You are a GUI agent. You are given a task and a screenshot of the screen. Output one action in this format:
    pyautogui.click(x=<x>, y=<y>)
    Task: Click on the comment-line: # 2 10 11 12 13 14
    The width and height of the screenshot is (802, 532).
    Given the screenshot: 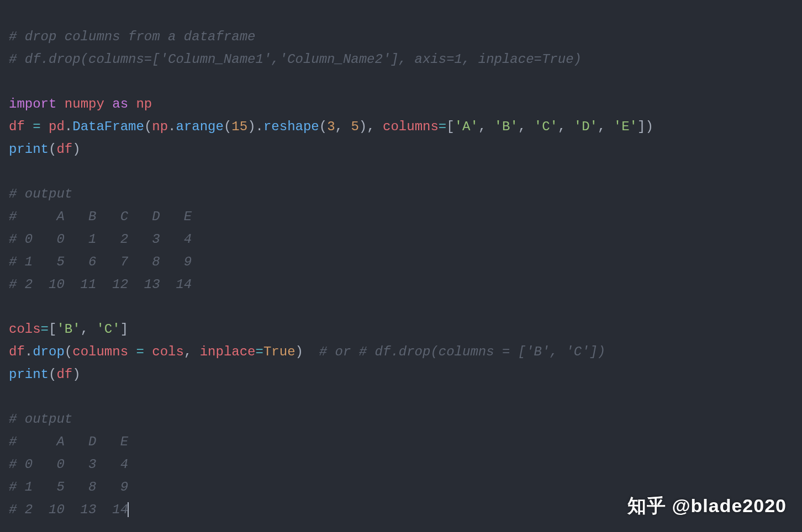 What is the action you would take?
    pyautogui.click(x=101, y=285)
    